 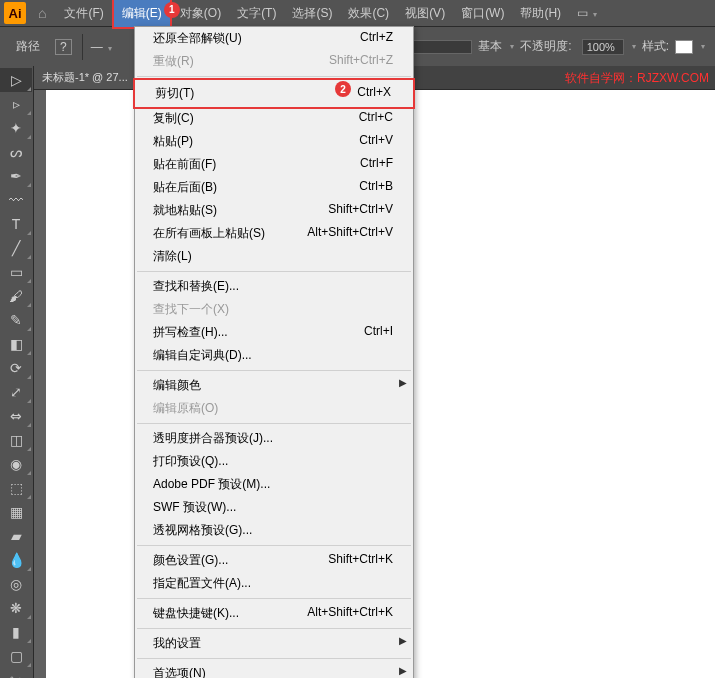 What do you see at coordinates (376, 188) in the screenshot?
I see `menu-item-shortcut: Ctrl+B` at bounding box center [376, 188].